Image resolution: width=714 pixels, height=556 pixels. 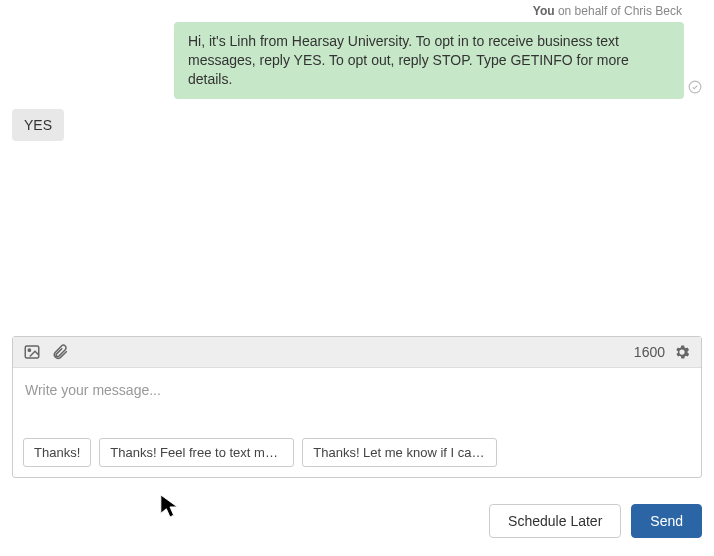 What do you see at coordinates (695, 90) in the screenshot?
I see `delivered-icon` at bounding box center [695, 90].